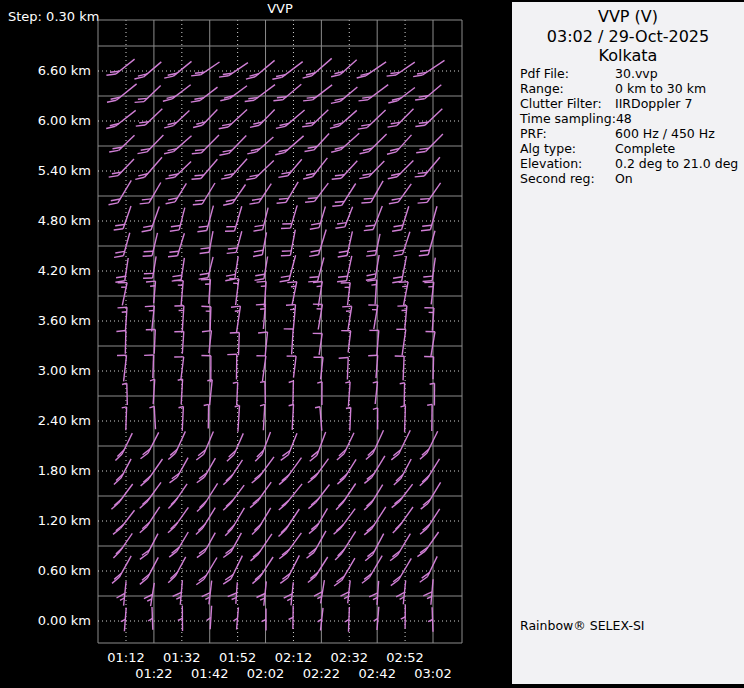 This screenshot has height=688, width=744. Describe the element at coordinates (46, 71) in the screenshot. I see `y-axis-label: 6.60 km` at that location.